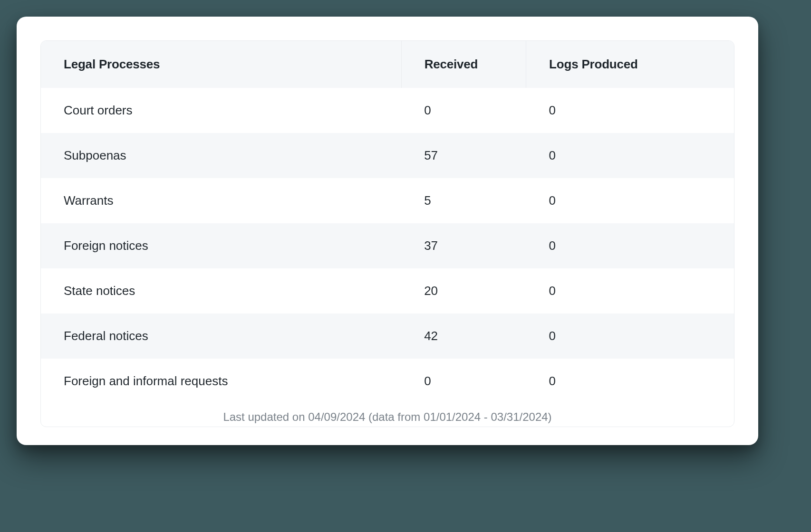 This screenshot has width=811, height=532. I want to click on table-row: Federal notices 42 0, so click(387, 336).